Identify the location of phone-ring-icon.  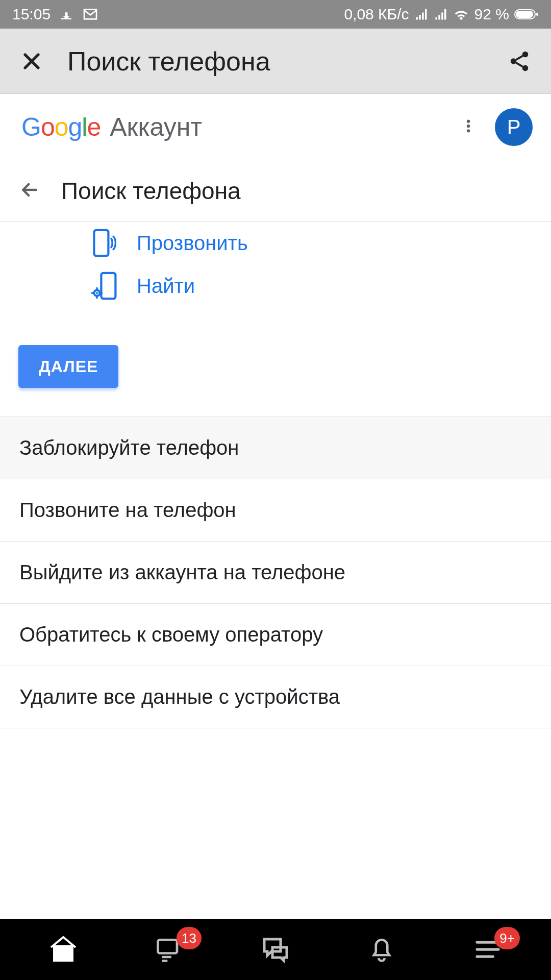
(104, 243).